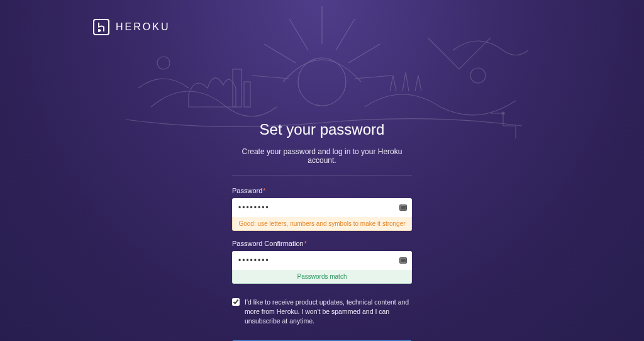 The width and height of the screenshot is (644, 341). What do you see at coordinates (322, 130) in the screenshot?
I see `page-title: Set your password` at bounding box center [322, 130].